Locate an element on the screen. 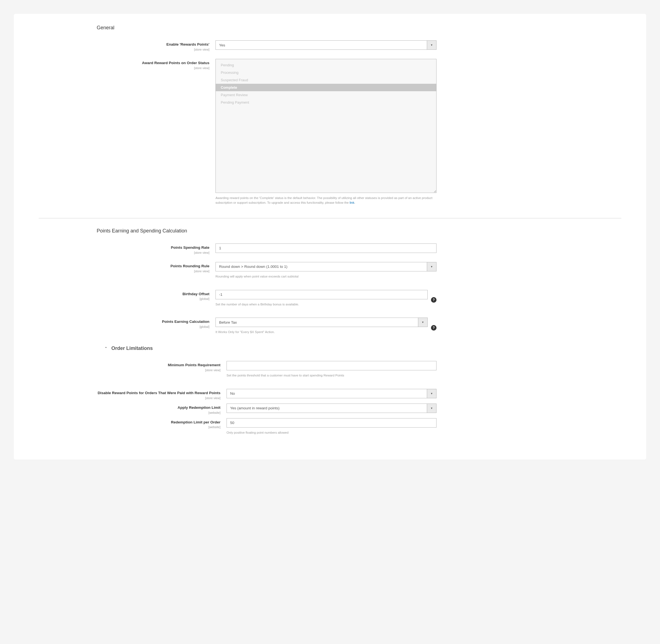 This screenshot has height=644, width=660. note-text-suffix: . is located at coordinates (355, 203).